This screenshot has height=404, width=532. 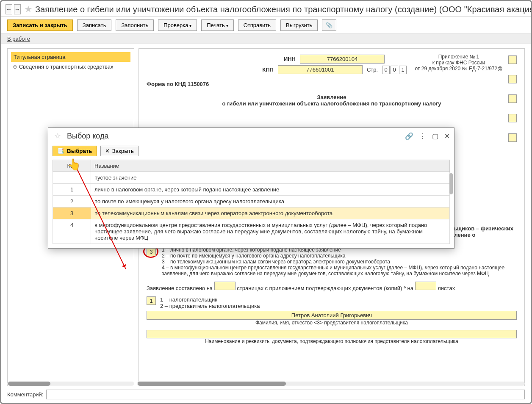 What do you see at coordinates (332, 334) in the screenshot?
I see `auth-doc-field` at bounding box center [332, 334].